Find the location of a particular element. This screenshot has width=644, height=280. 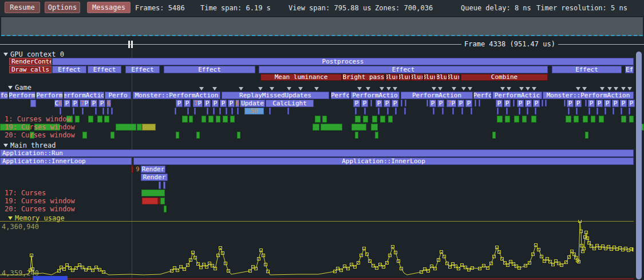

zone-application-run: Application::Run is located at coordinates (317, 153).